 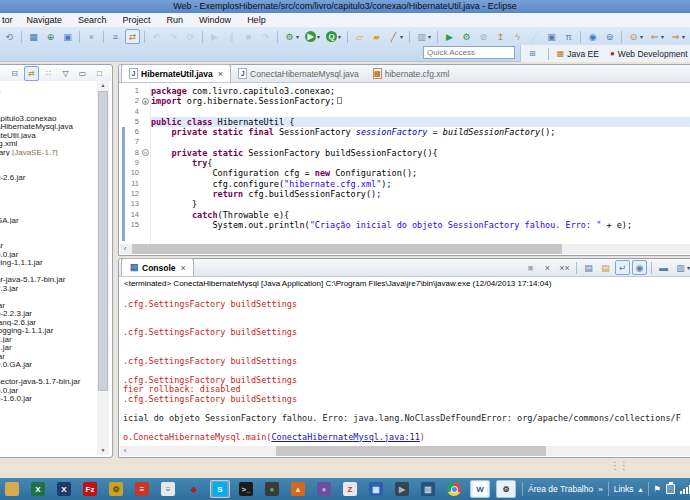 What do you see at coordinates (324, 489) in the screenshot?
I see `purple-app-icon: ●` at bounding box center [324, 489].